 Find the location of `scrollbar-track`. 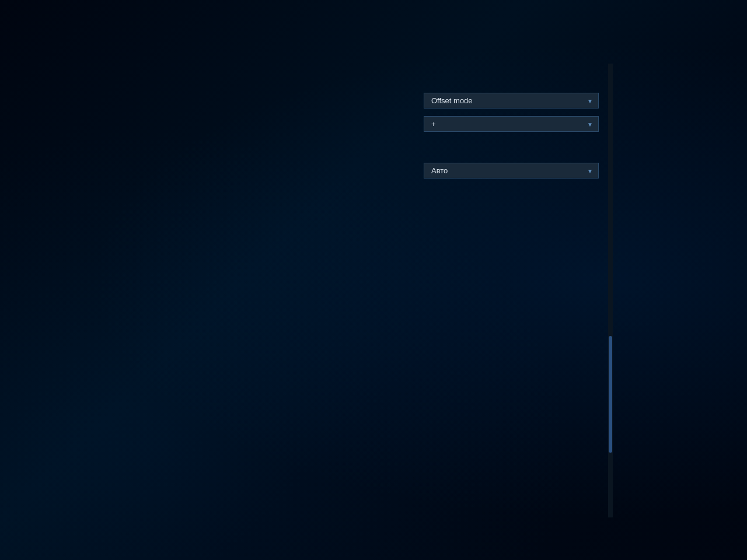

scrollbar-track is located at coordinates (610, 290).